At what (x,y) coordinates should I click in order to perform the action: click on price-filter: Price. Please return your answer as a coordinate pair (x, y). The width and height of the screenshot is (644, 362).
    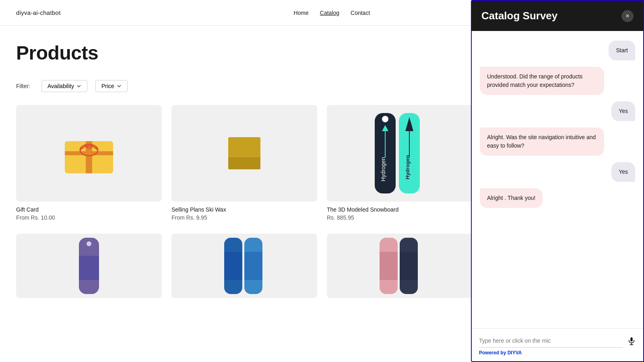
    Looking at the image, I should click on (111, 86).